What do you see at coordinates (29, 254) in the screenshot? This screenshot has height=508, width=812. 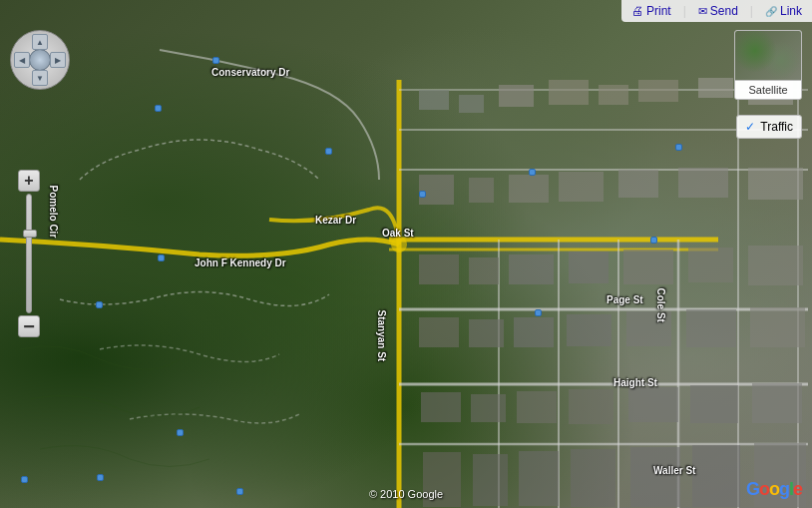 I see `zoom-track` at bounding box center [29, 254].